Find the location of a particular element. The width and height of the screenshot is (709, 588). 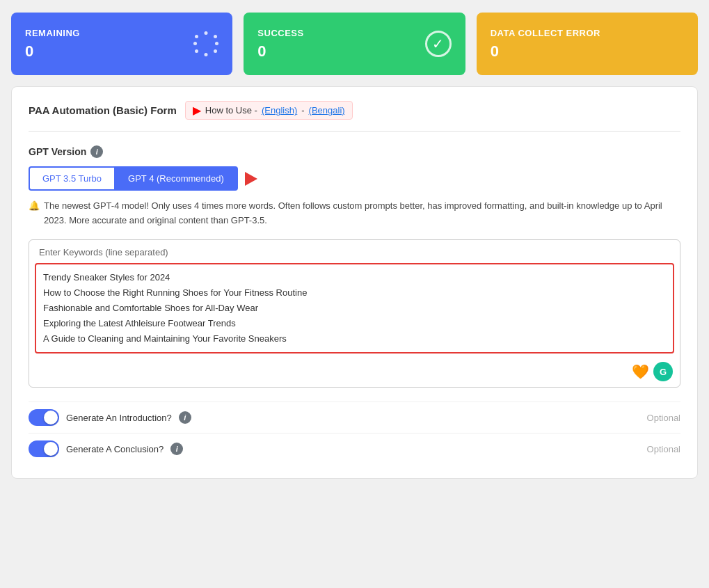

error-value: 0 is located at coordinates (545, 51).